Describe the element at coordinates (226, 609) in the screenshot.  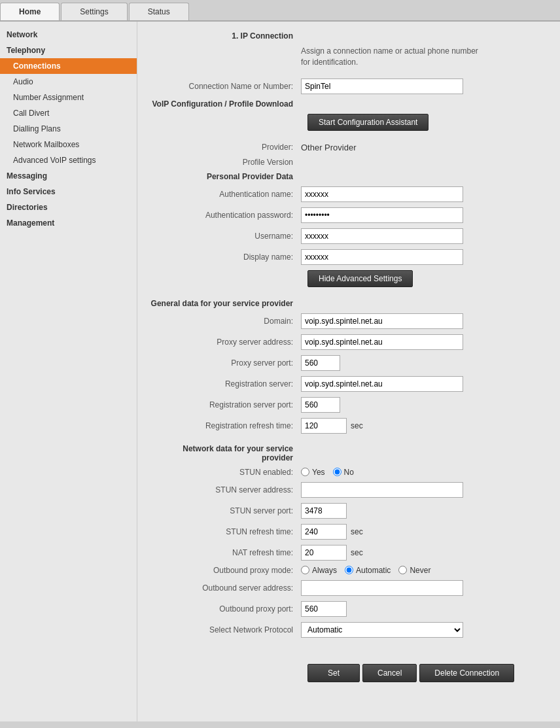
I see `outbound-proxy-port-label: Outbound proxy port:` at that location.